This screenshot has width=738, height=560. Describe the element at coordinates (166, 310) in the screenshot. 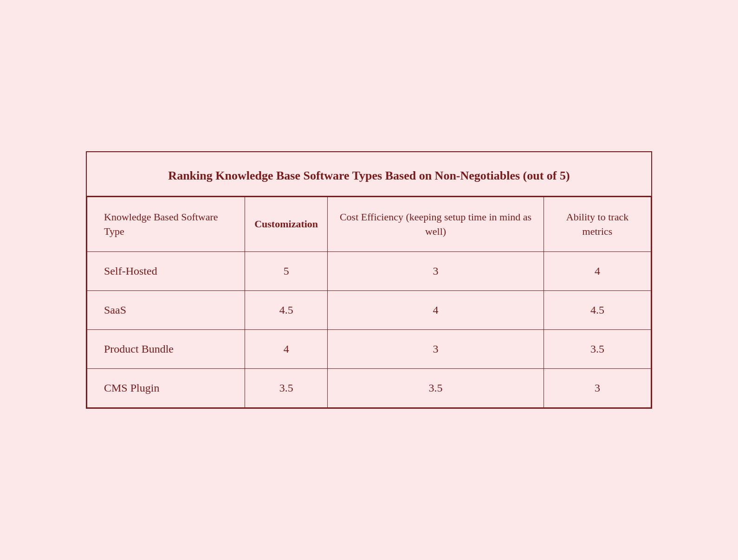

I see `cell-1-type: SaaS` at that location.